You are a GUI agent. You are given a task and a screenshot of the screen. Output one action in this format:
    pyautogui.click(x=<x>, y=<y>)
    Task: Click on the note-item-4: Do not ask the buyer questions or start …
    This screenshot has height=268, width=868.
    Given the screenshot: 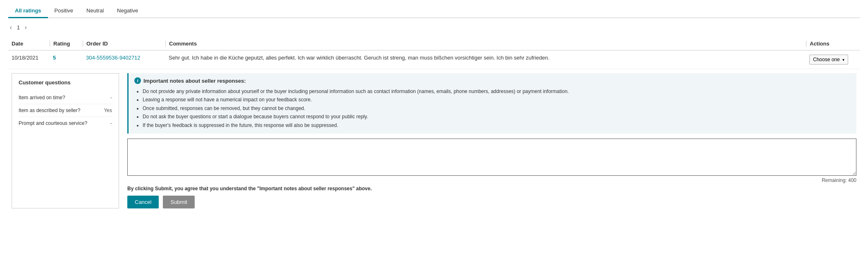 What is the action you would take?
    pyautogui.click(x=497, y=117)
    